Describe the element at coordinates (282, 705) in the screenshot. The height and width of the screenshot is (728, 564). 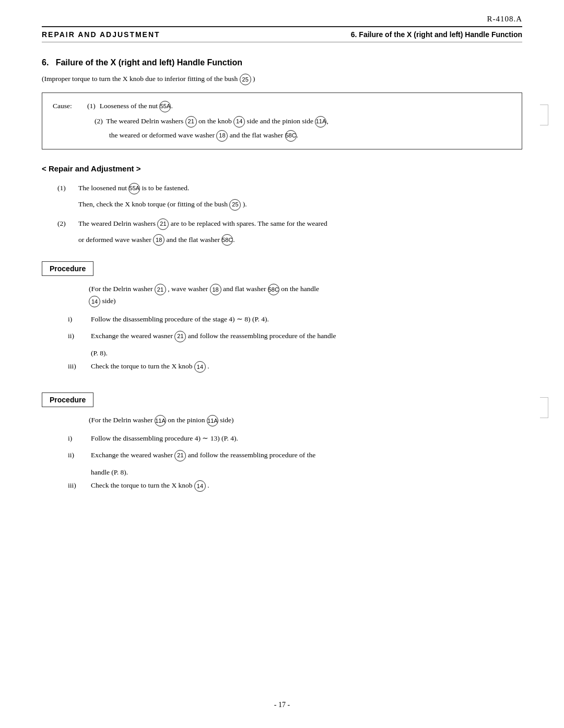
I see `page-number: - 17 -` at that location.